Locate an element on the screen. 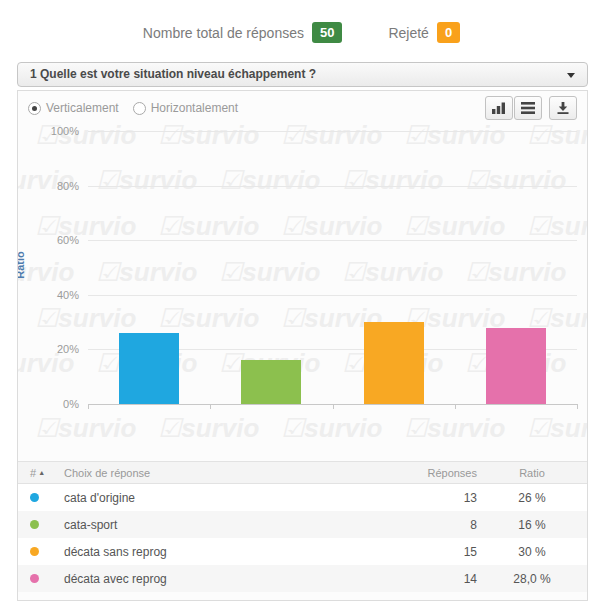 This screenshot has height=601, width=603. y-tick-label: 100% is located at coordinates (49, 131).